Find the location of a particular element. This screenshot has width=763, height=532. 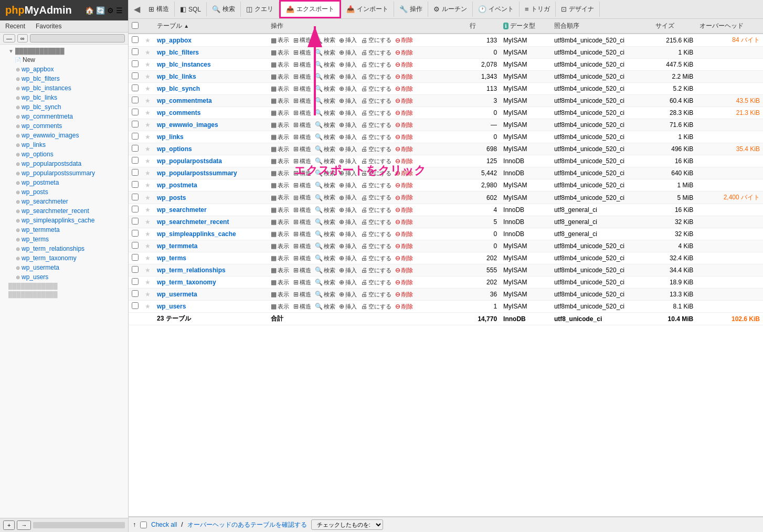

action-search-5: 🔍検索 is located at coordinates (325, 101).